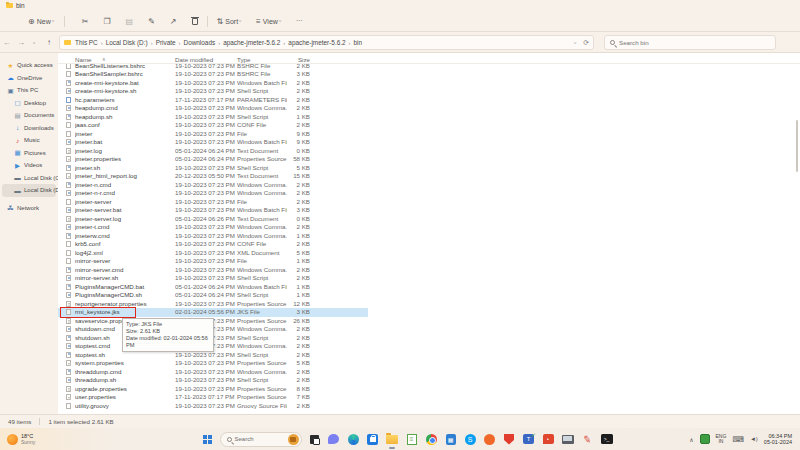 The width and height of the screenshot is (800, 450). Describe the element at coordinates (392, 439) in the screenshot. I see `file-explorer-button` at that location.